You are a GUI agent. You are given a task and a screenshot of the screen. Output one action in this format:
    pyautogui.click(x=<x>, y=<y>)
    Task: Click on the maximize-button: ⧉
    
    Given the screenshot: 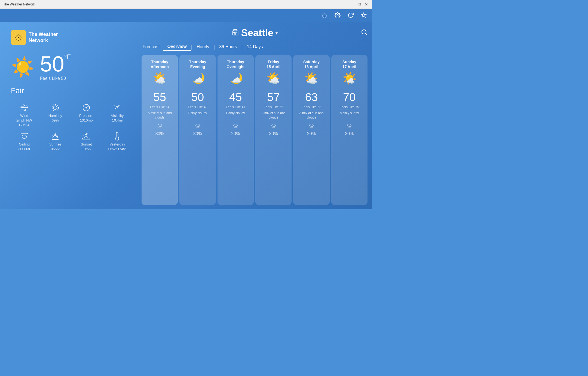 What is the action you would take?
    pyautogui.click(x=360, y=4)
    